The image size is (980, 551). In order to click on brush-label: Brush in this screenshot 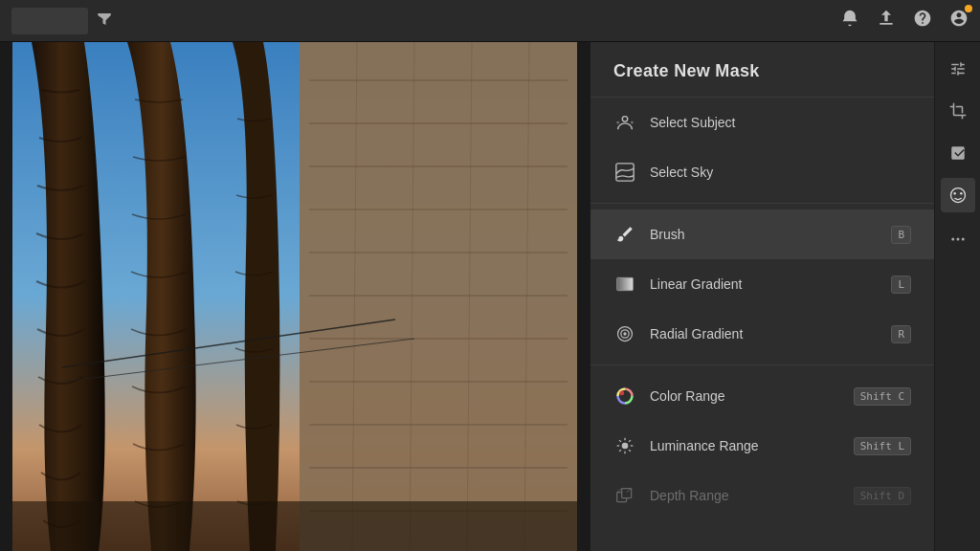, I will do `click(770, 234)`.